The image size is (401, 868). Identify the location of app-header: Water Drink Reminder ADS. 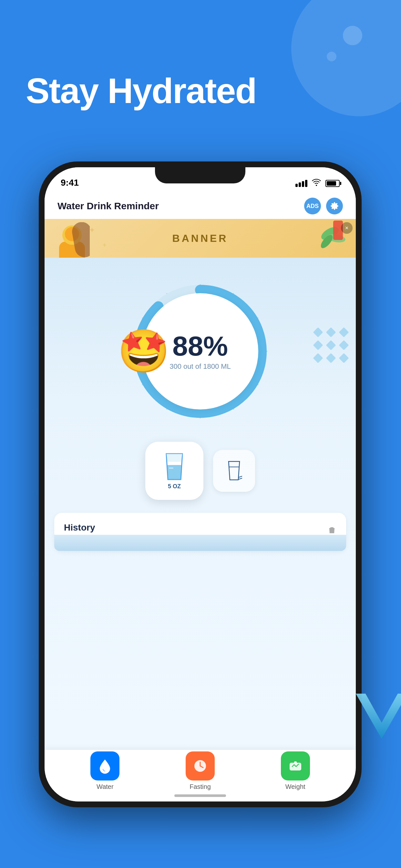
(200, 206).